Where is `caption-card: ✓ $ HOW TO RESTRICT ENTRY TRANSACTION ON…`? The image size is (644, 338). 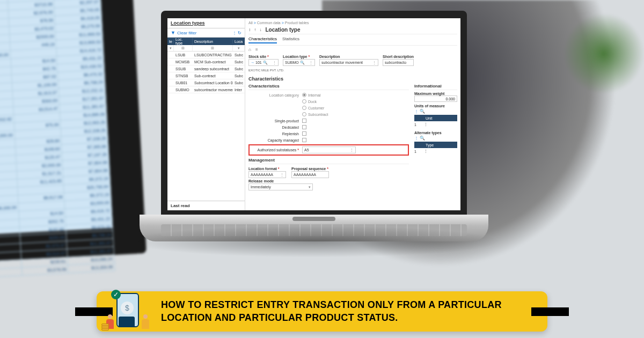 caption-card: ✓ $ HOW TO RESTRICT ENTRY TRANSACTION ON… is located at coordinates (322, 311).